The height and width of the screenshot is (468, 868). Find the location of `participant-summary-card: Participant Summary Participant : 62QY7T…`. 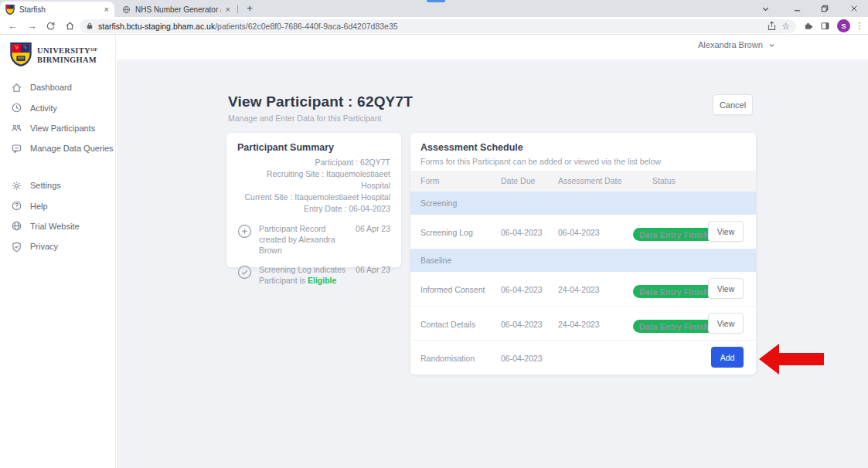

participant-summary-card: Participant Summary Participant : 62QY7T… is located at coordinates (314, 200).